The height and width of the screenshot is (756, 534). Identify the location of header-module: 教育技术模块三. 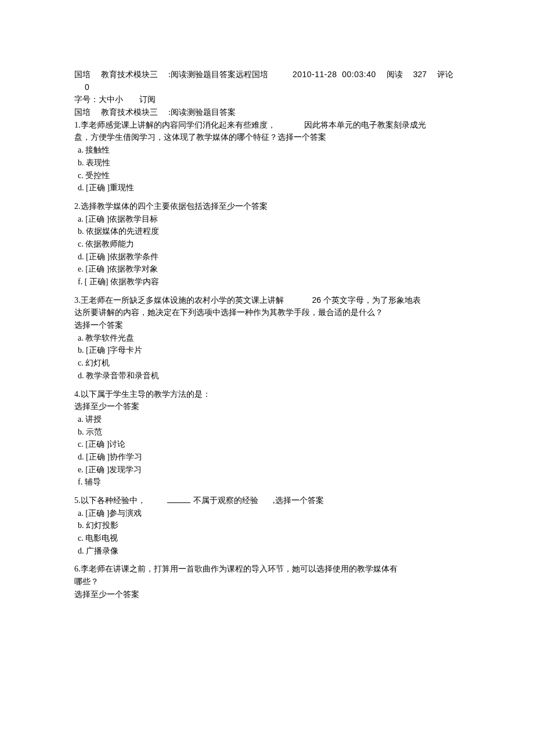
(129, 75).